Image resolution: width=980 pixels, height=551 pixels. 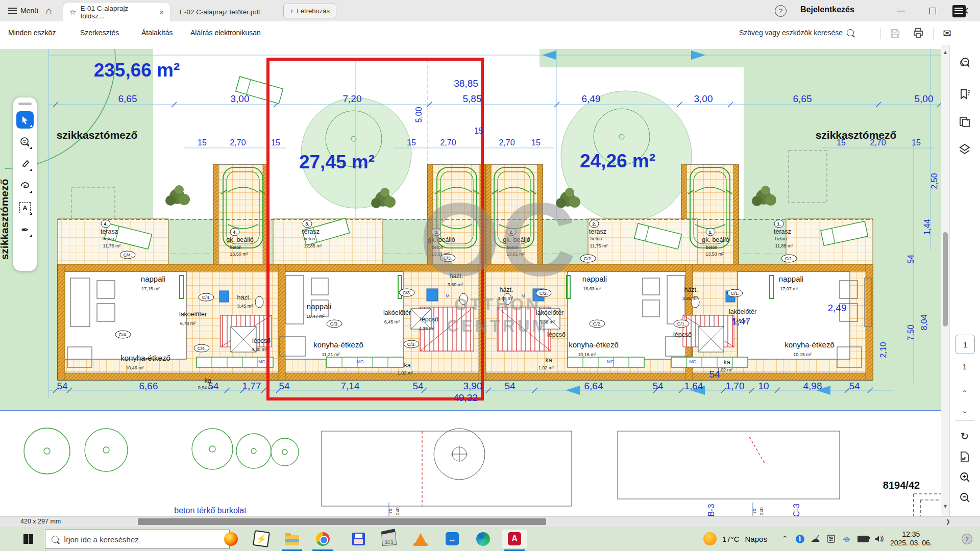 I want to click on battery-icon, so click(x=863, y=539).